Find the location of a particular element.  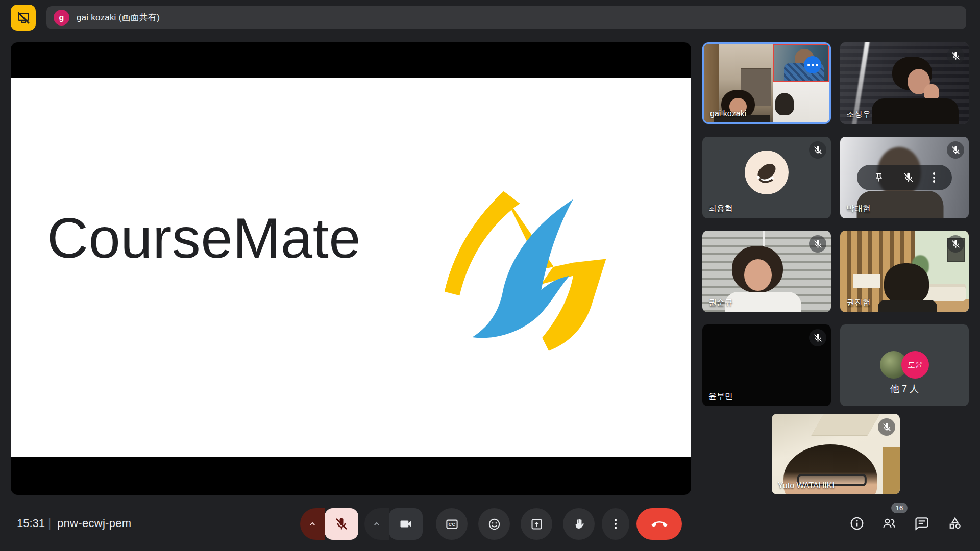

tile-kwonjinhyun: 권진현 is located at coordinates (904, 271).